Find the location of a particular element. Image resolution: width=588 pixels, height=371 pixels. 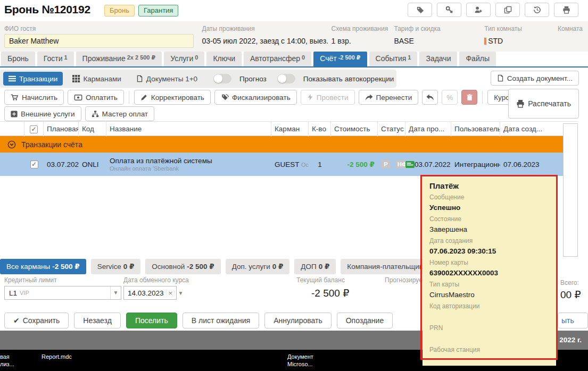

stay-dates-value: 03-05 июл 2022, заезд с 14:00, выез... is located at coordinates (265, 39).